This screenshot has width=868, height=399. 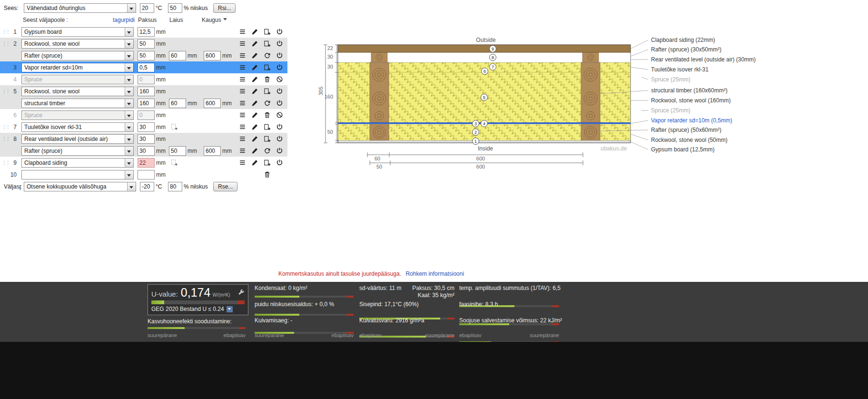 I want to click on material-value: Tuuletõke isover rkl-31, so click(x=53, y=127).